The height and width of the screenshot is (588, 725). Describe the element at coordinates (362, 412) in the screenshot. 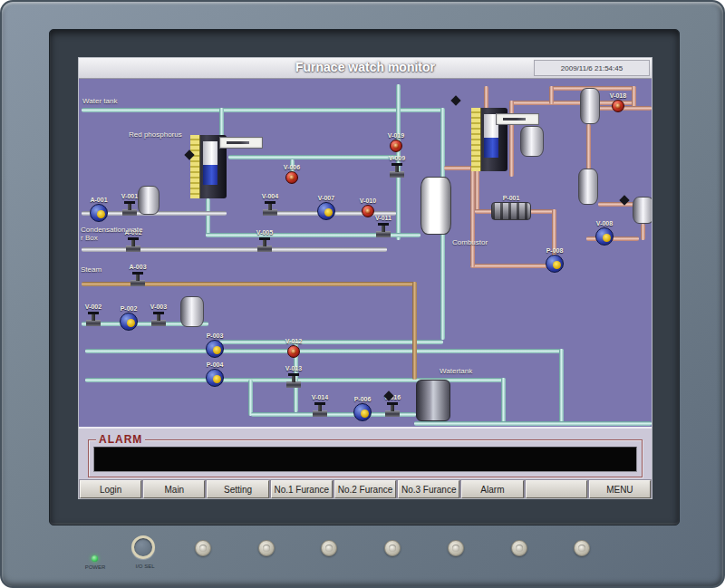

I see `pump-P-006: P-006` at that location.